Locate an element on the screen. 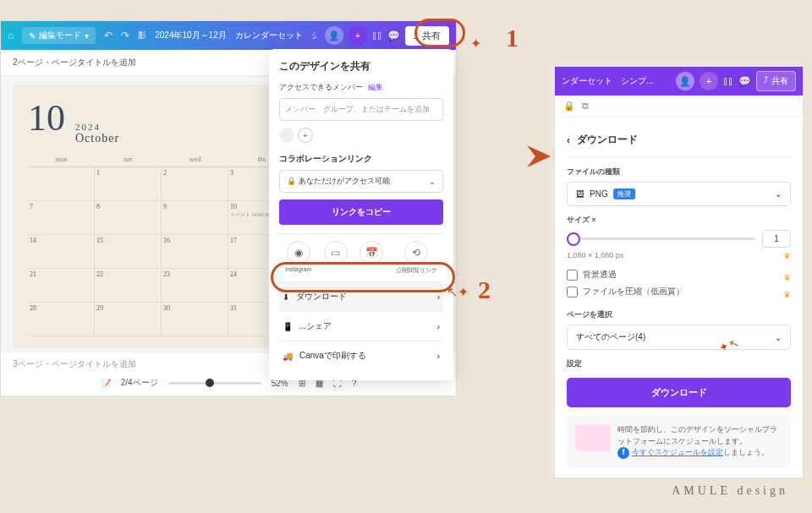 The width and height of the screenshot is (812, 513). settings-label: 設定 is located at coordinates (678, 363).